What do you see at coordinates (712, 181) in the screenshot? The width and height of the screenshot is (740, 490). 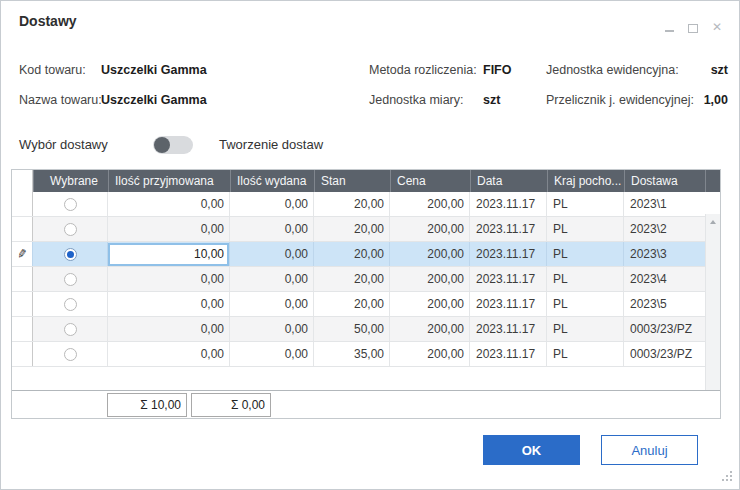 I see `header-filler` at bounding box center [712, 181].